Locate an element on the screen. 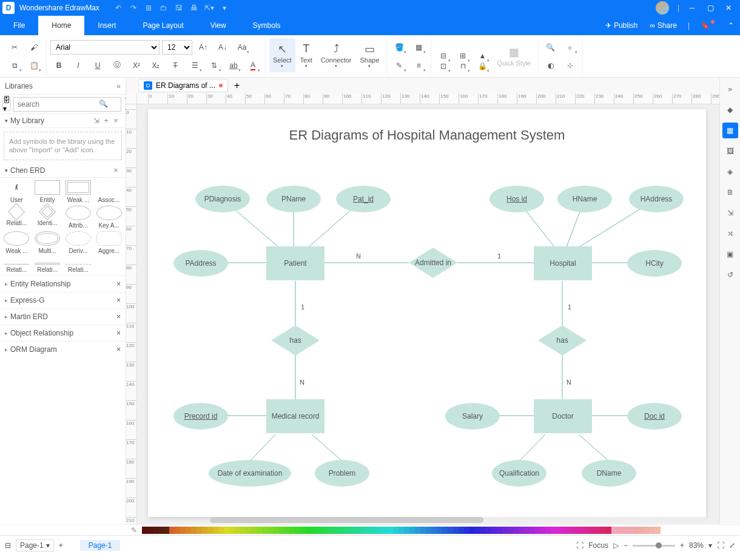 This screenshot has height=560, width=740. shape-multi: Multi... is located at coordinates (47, 243).